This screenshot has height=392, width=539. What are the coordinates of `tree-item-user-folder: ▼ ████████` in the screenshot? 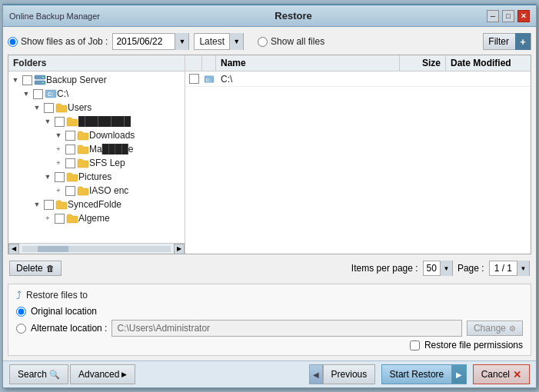 It's located at (97, 121).